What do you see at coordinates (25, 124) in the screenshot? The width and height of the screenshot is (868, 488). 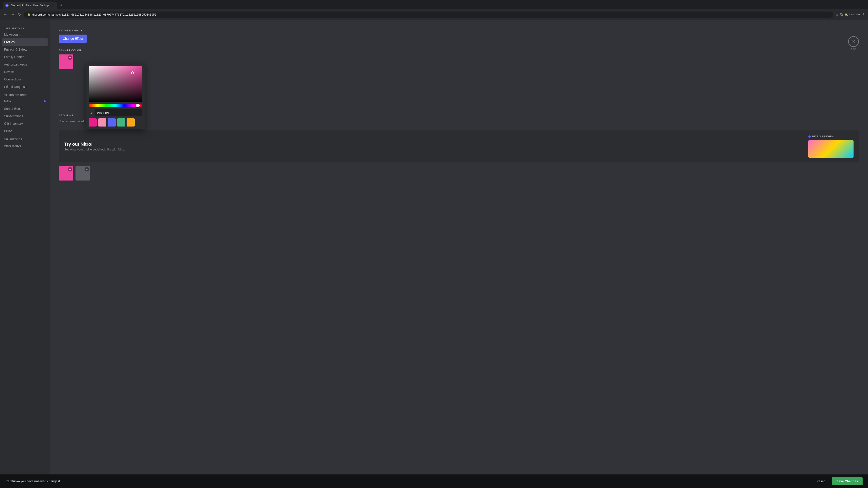 I see `sidebar-item-gift-inventory: Gift Inventory` at bounding box center [25, 124].